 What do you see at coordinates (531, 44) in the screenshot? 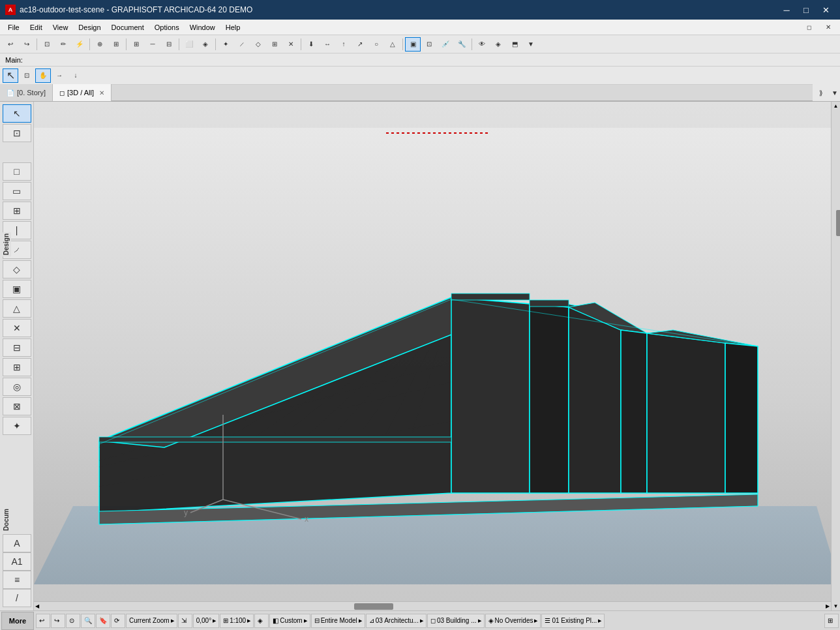
I see `more-btn: ▼` at bounding box center [531, 44].